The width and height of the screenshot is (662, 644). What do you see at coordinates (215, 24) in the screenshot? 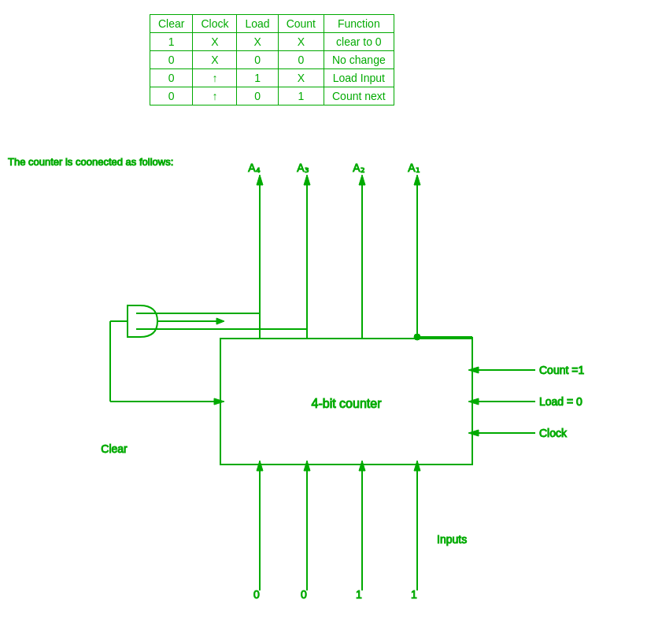
I see `col-clock: Clock` at bounding box center [215, 24].